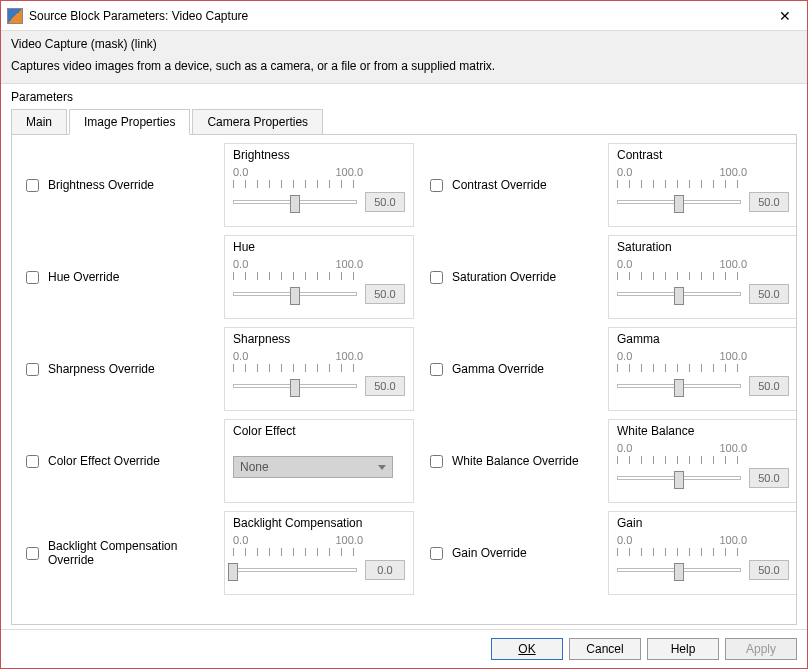 The width and height of the screenshot is (808, 669). Describe the element at coordinates (511, 462) in the screenshot. I see `white-balance-override-cell: White Balance Override` at that location.